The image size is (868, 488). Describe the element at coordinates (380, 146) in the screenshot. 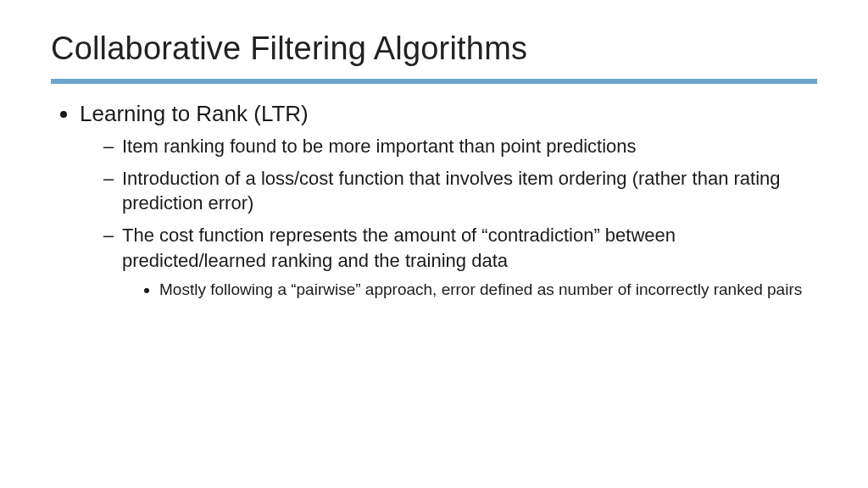

I see `bullet-text: Item ranking found to be more important …` at that location.